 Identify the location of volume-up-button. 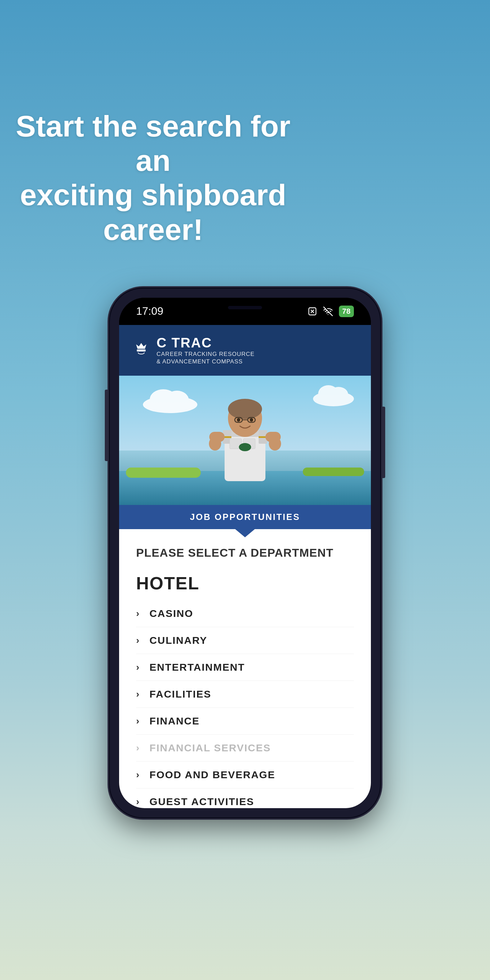
(107, 410).